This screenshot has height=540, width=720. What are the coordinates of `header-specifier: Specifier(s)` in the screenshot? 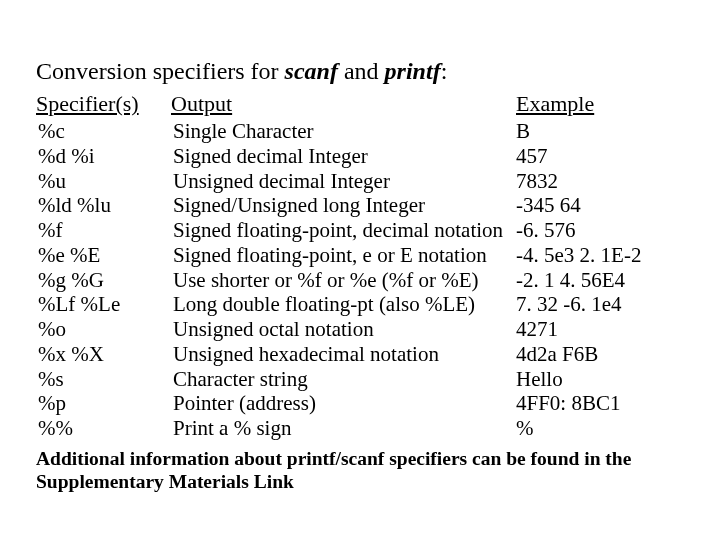 It's located at (88, 104).